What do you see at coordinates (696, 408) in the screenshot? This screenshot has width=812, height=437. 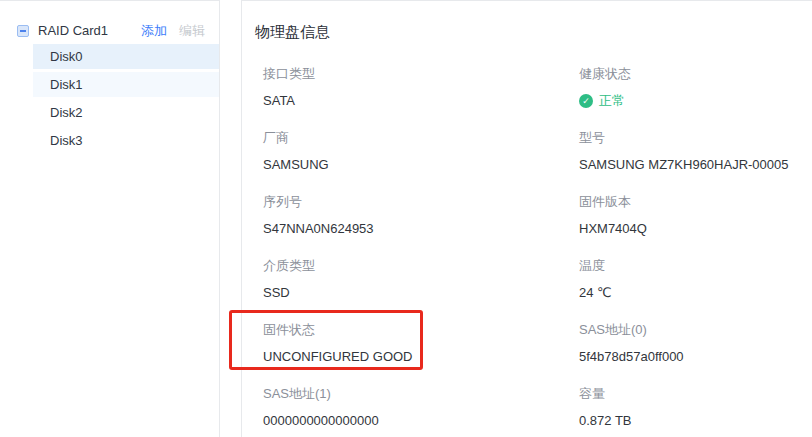 I see `field-capacity: 容量 0.872 TB` at bounding box center [696, 408].